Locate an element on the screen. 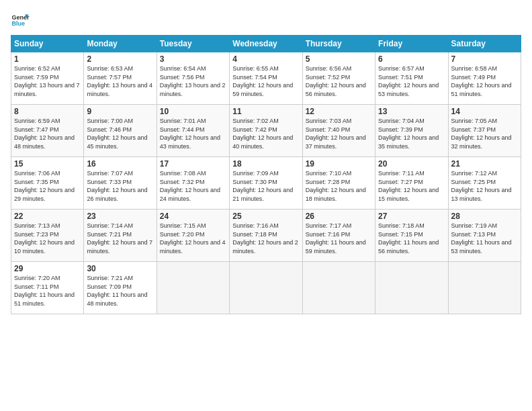 The height and width of the screenshot is (411, 532). day-info: Sunrise: 7:06 AM Sunset: 7:35 PM Dayligh… is located at coordinates (47, 186).